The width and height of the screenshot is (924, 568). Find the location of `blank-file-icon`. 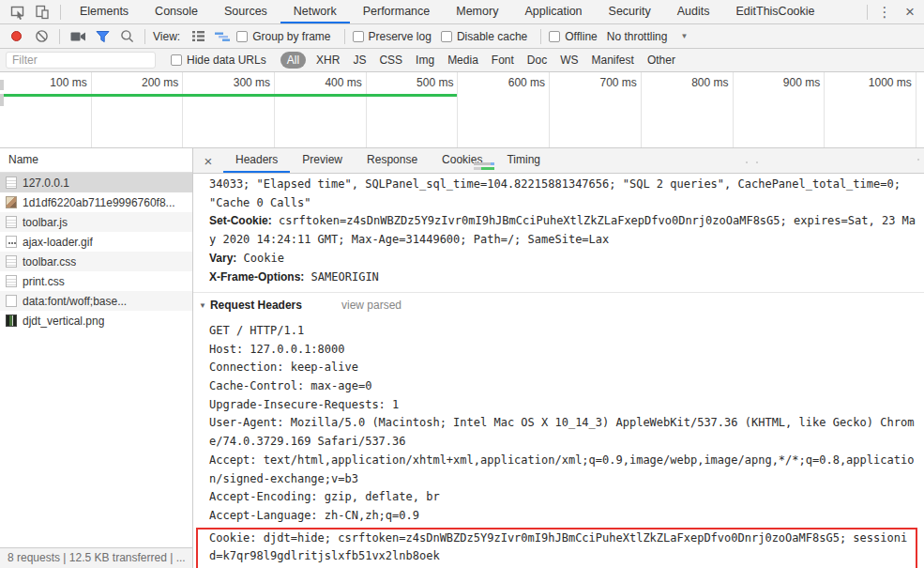

blank-file-icon is located at coordinates (11, 300).